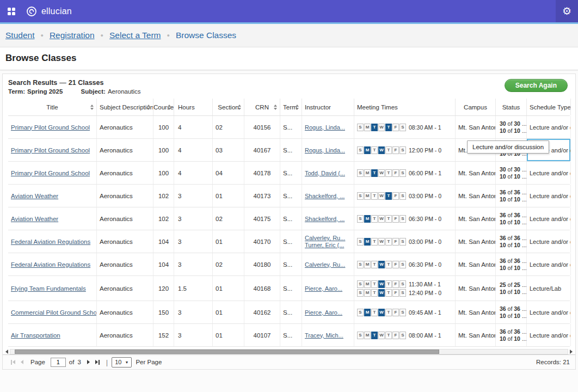  I want to click on horizontal-scrollbar, so click(289, 352).